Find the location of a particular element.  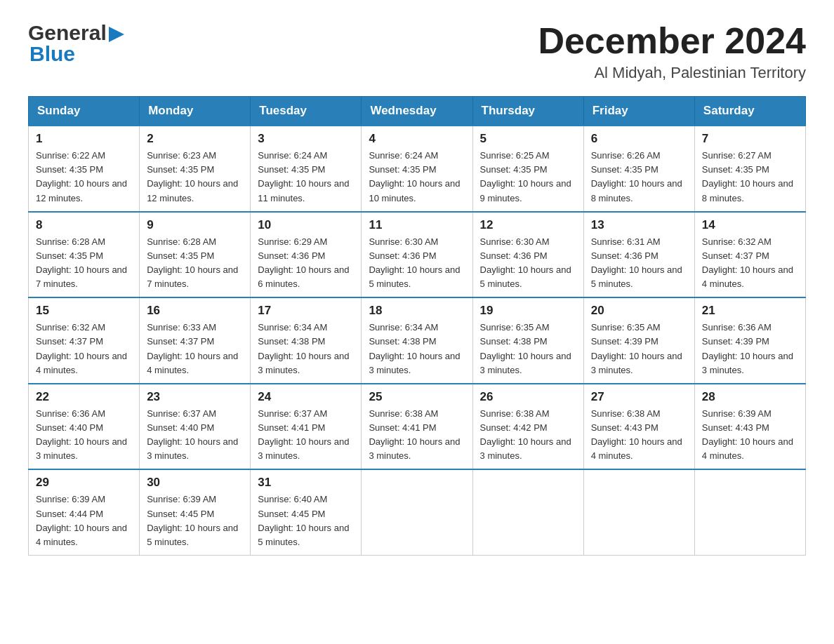

day-number: 13 is located at coordinates (639, 225).